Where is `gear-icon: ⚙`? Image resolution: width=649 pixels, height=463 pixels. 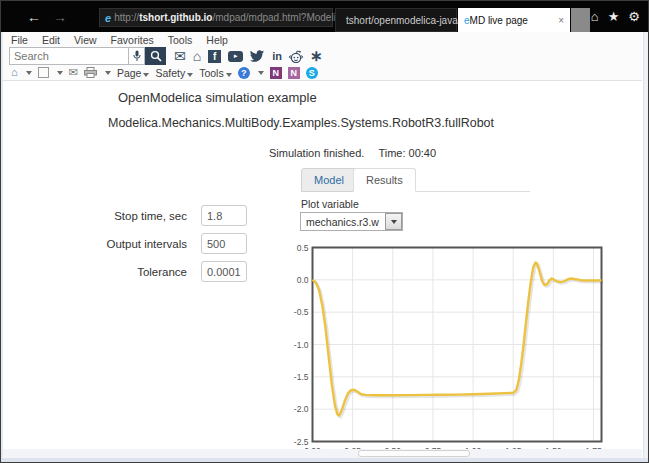 gear-icon: ⚙ is located at coordinates (634, 16).